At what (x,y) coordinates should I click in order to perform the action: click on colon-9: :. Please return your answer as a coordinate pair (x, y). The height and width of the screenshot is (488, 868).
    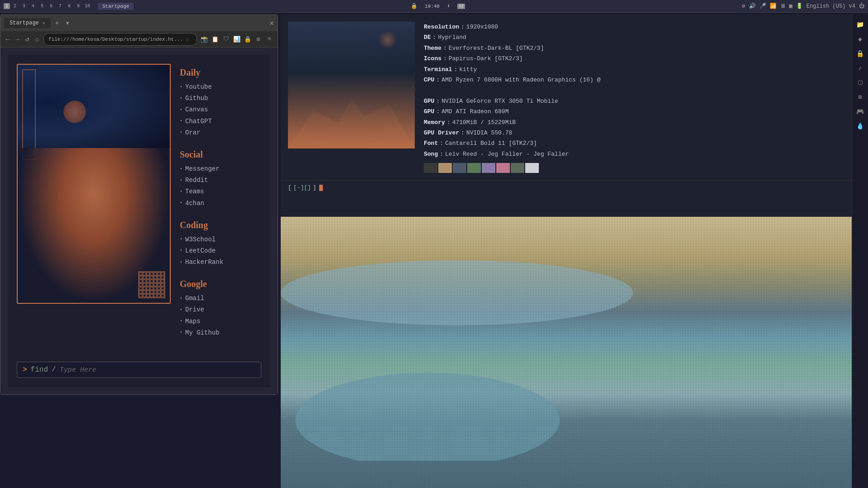
    Looking at the image, I should click on (449, 122).